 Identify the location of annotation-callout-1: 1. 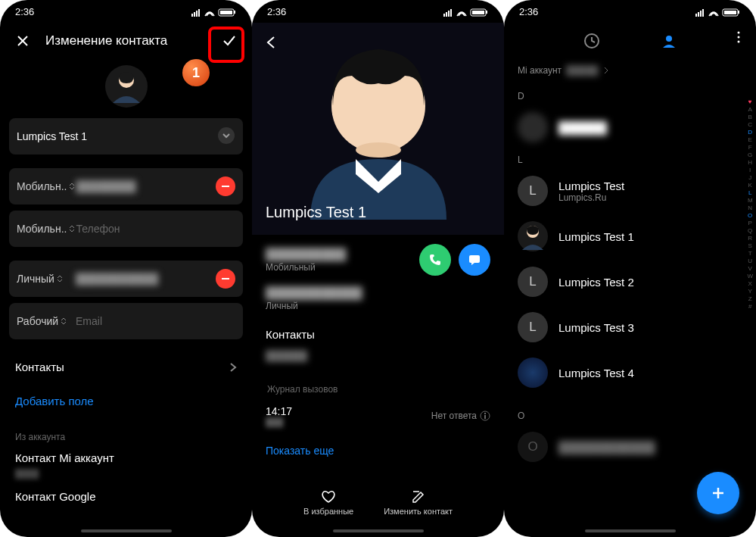
(196, 73).